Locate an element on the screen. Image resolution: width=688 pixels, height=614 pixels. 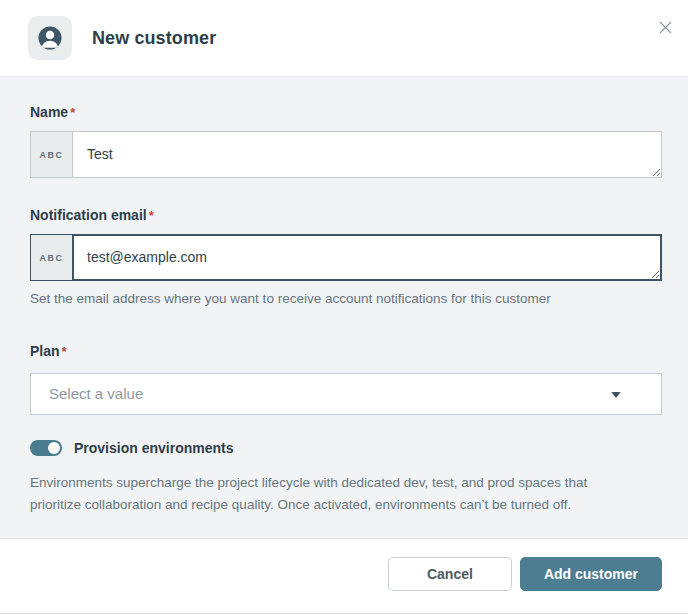
close-icon is located at coordinates (666, 28).